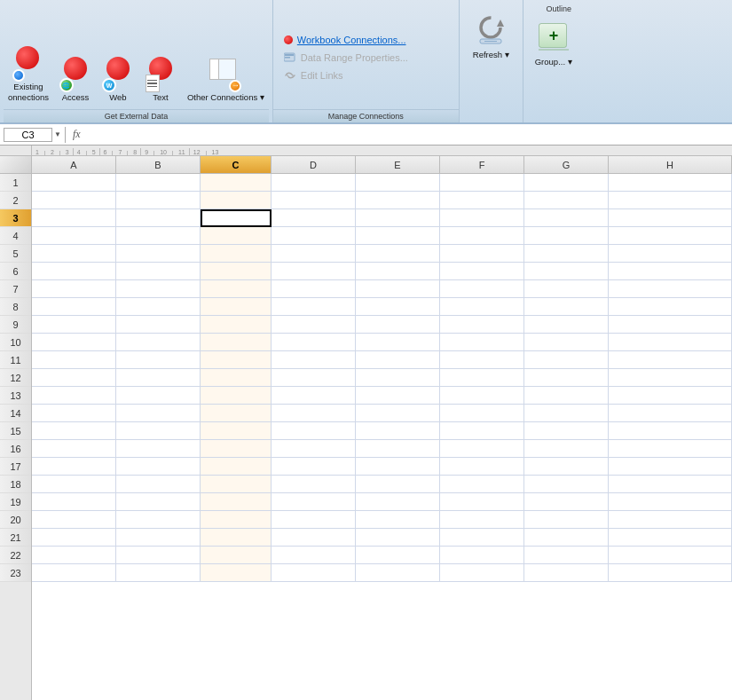 This screenshot has width=732, height=700. Describe the element at coordinates (16, 183) in the screenshot. I see `row-num-1: 1` at that location.